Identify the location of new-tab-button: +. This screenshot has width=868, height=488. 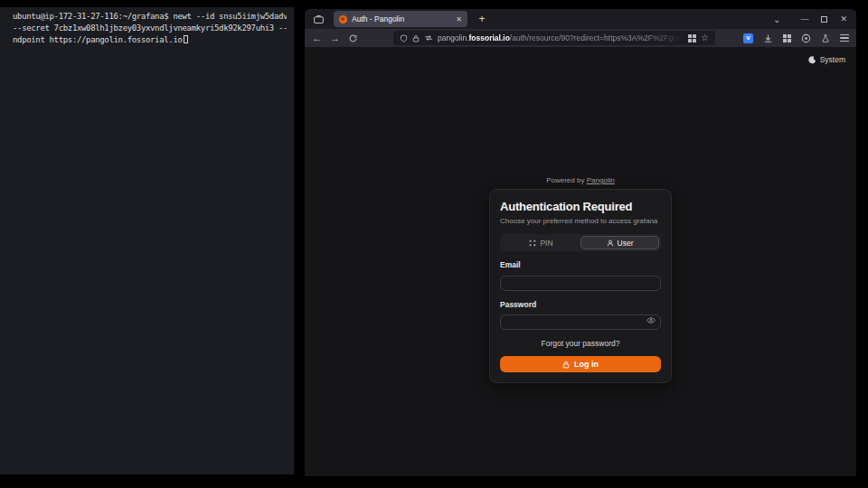
(482, 19).